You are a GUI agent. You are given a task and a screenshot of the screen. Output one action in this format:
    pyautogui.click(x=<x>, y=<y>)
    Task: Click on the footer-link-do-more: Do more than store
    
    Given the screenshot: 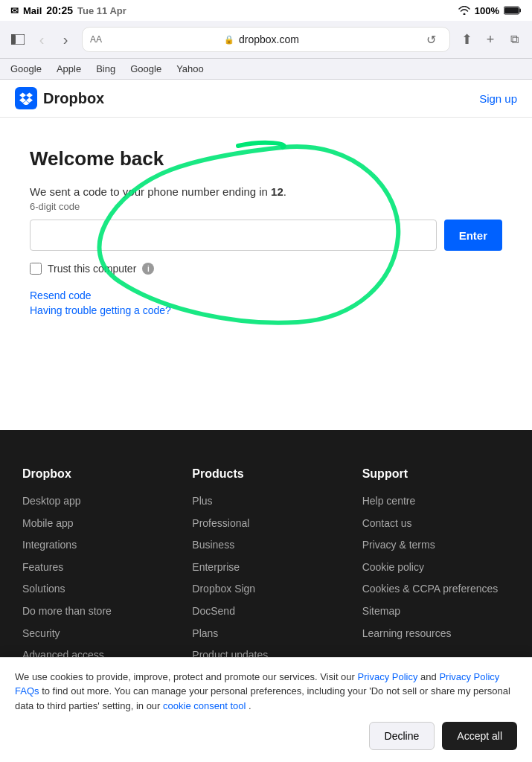 What is the action you would take?
    pyautogui.click(x=96, y=612)
    